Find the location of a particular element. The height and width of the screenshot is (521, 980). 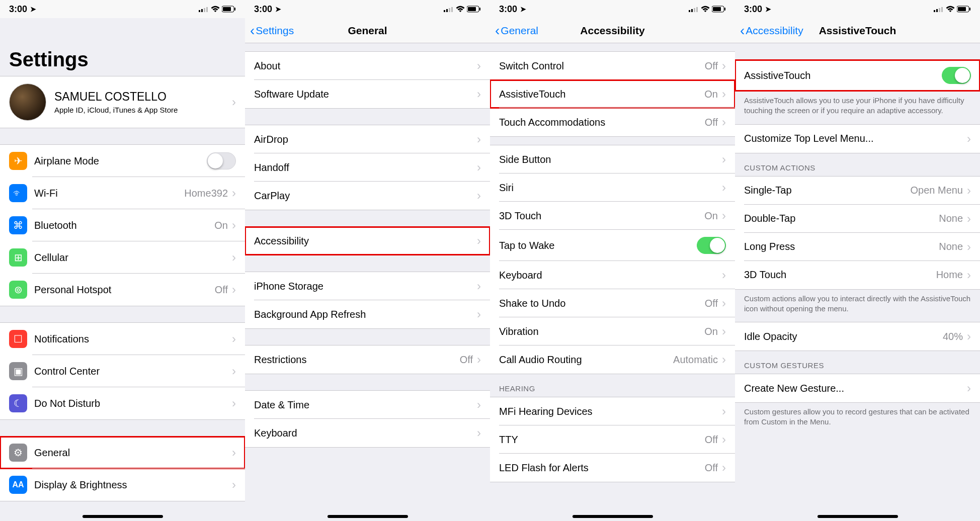

row-airdrop: AirDrop› is located at coordinates (367, 139).